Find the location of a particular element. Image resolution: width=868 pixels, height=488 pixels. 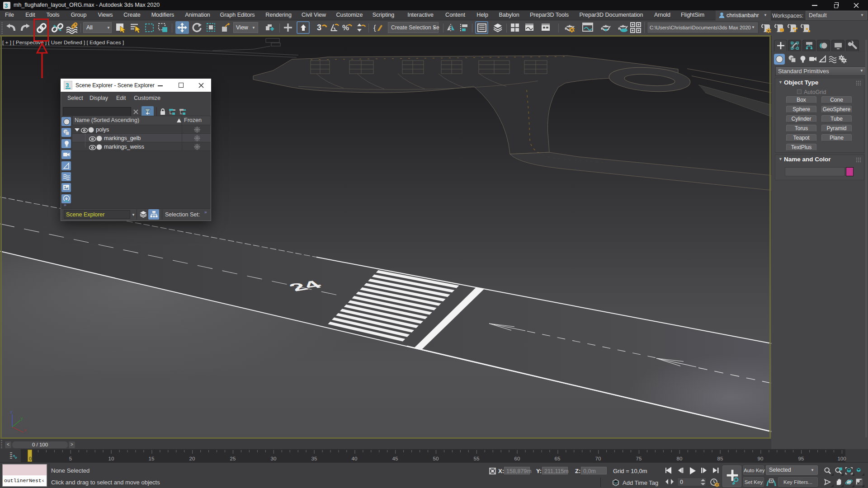

svg-text: 60 is located at coordinates (517, 459).